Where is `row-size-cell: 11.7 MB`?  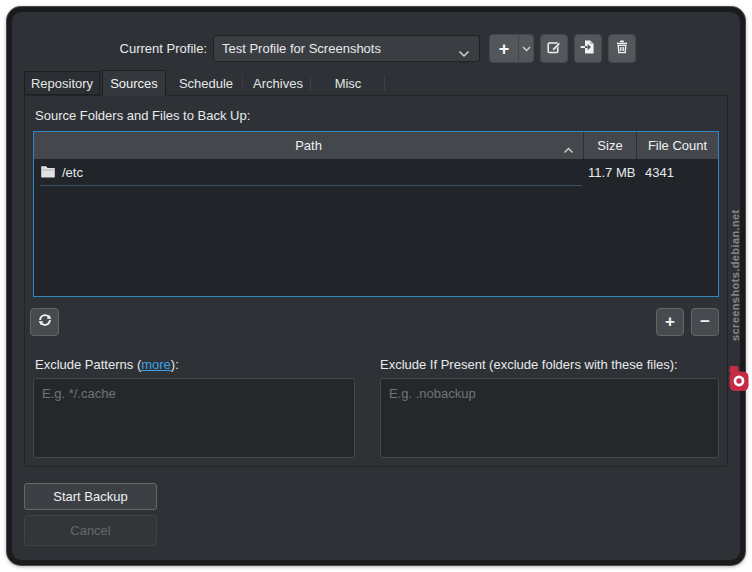
row-size-cell: 11.7 MB is located at coordinates (610, 172).